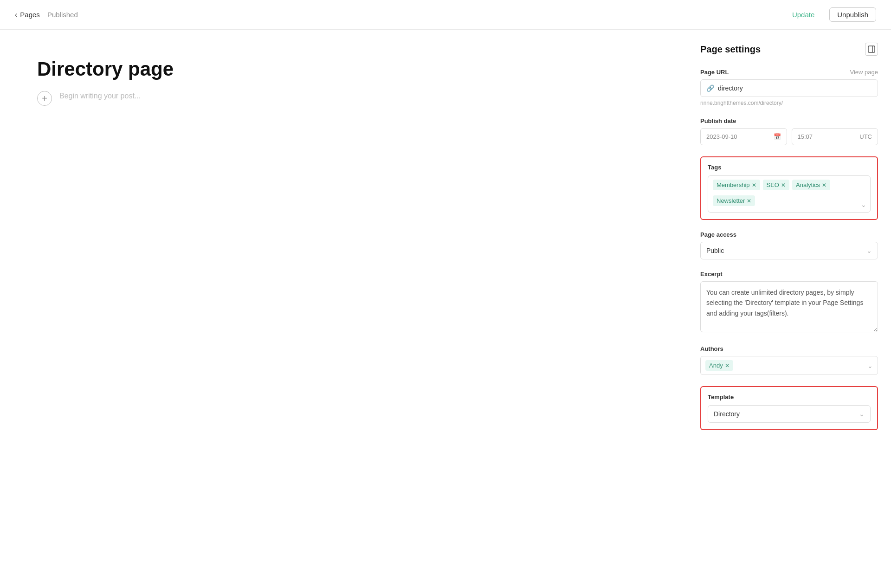 This screenshot has height=588, width=891. What do you see at coordinates (343, 98) in the screenshot?
I see `editor-body-area: + Begin writing your post...` at bounding box center [343, 98].